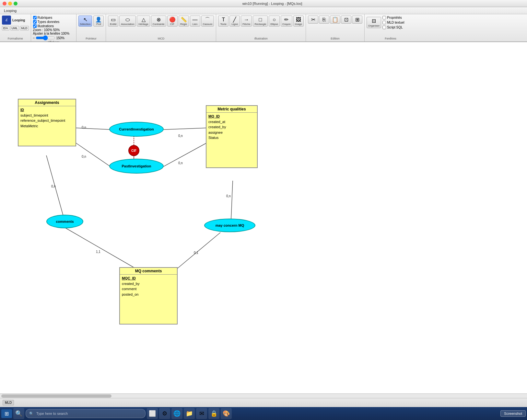 The width and height of the screenshot is (527, 420). What do you see at coordinates (159, 21) in the screenshot?
I see `contrainte-button: ⊗ Contrainte` at bounding box center [159, 21].